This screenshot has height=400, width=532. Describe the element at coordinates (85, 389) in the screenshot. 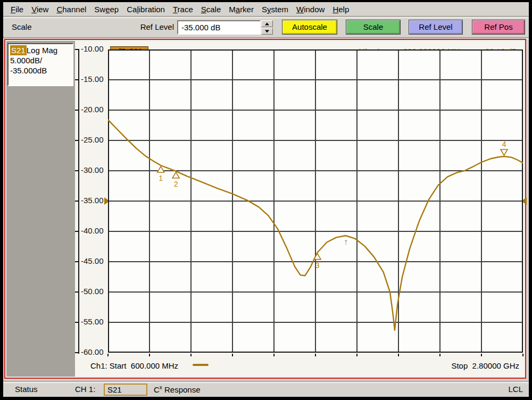

I see `status-channel-label: CH 1:` at that location.